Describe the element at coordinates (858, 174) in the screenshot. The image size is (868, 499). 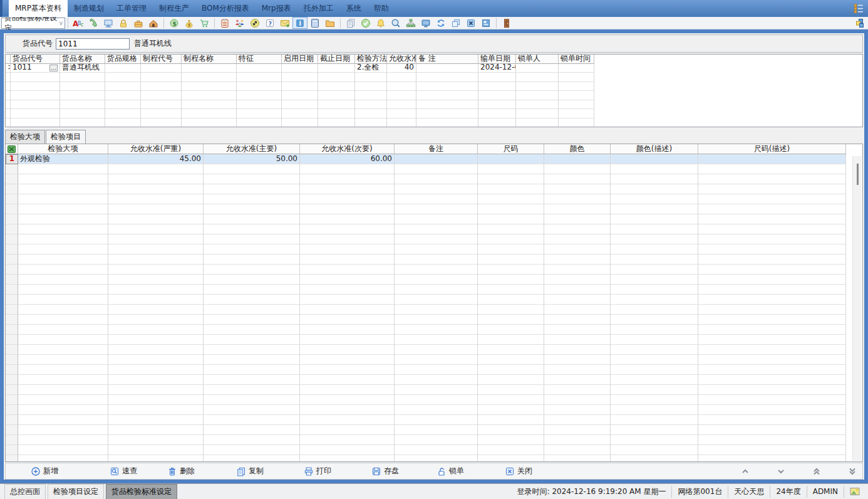
I see `scrollbar-thumb` at that location.